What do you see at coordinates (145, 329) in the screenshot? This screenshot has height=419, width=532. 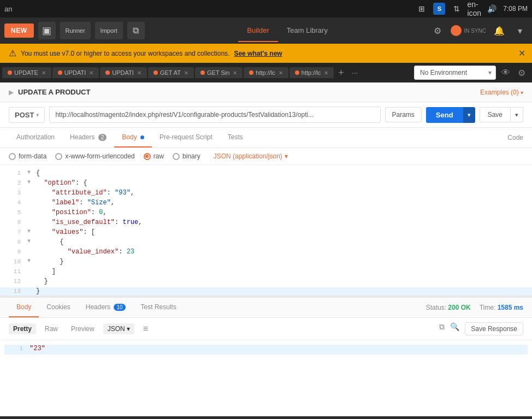 I see `resp-icon-1: ≡` at bounding box center [145, 329].